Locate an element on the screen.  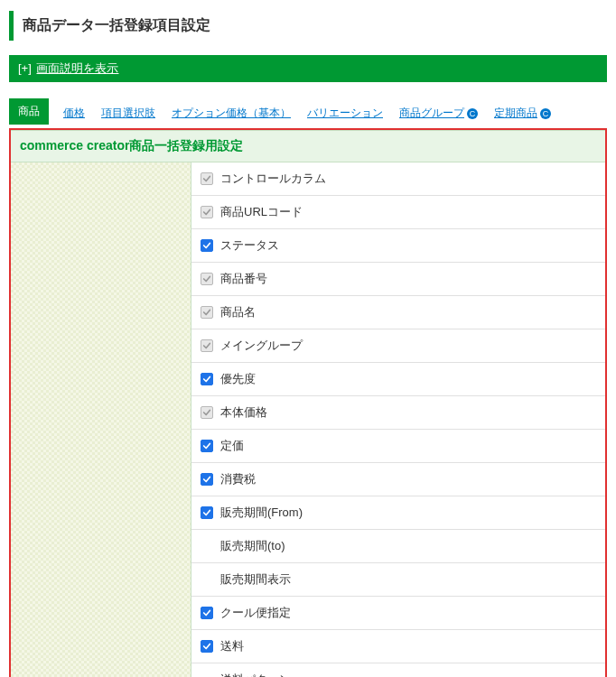
field-label: 商品番号 is located at coordinates (408, 279).